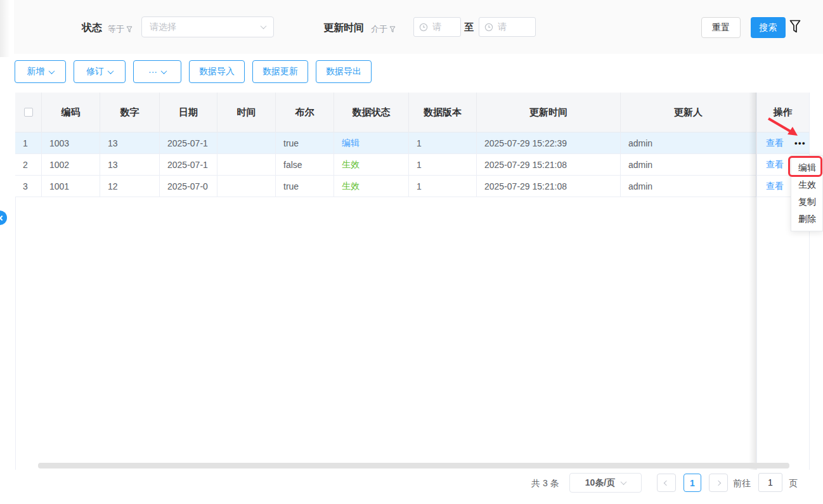 The height and width of the screenshot is (504, 823). Describe the element at coordinates (116, 29) in the screenshot. I see `status-operator-label: 等于` at that location.